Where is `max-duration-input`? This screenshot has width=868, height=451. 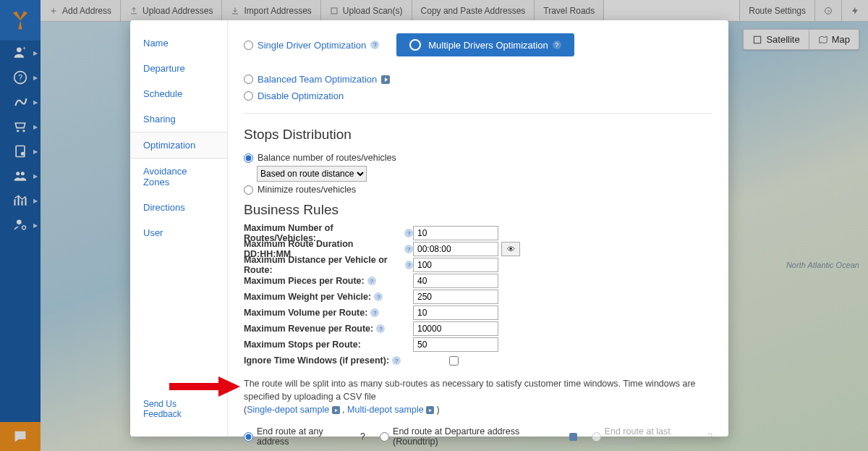 max-duration-input is located at coordinates (456, 249).